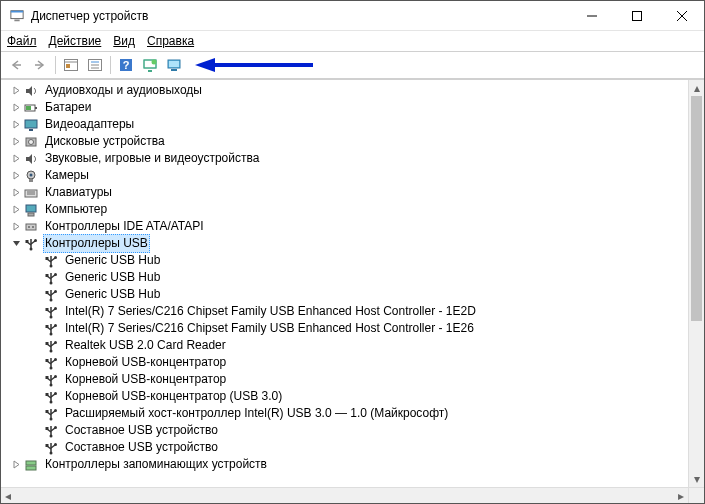  What do you see at coordinates (696, 284) in the screenshot?
I see `vertical-scrollbar: ▴ ▾` at bounding box center [696, 284].